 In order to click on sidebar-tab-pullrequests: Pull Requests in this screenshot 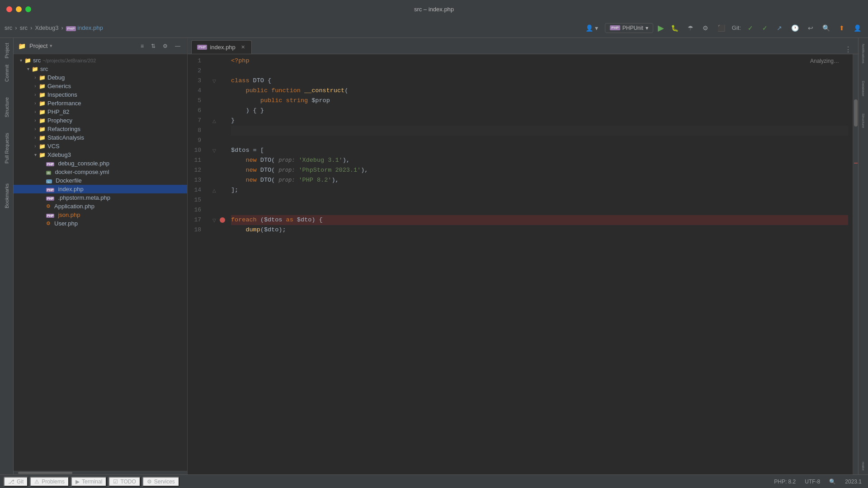, I will do `click(7, 148)`.